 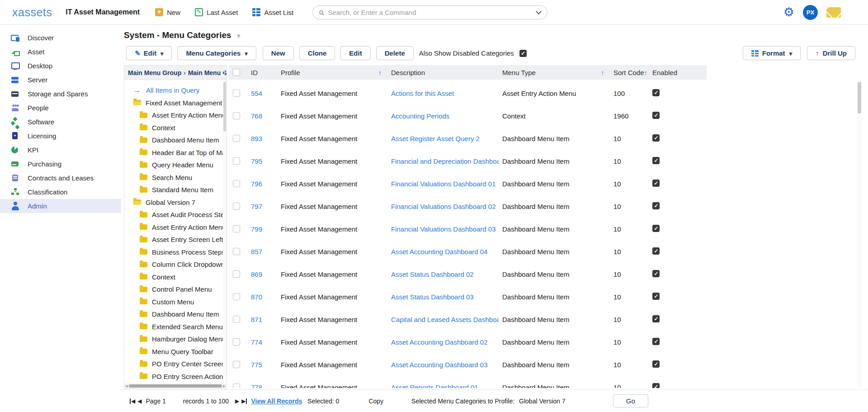 What do you see at coordinates (432, 297) in the screenshot?
I see `row-description-link: Asset Status Dashboard 03` at bounding box center [432, 297].